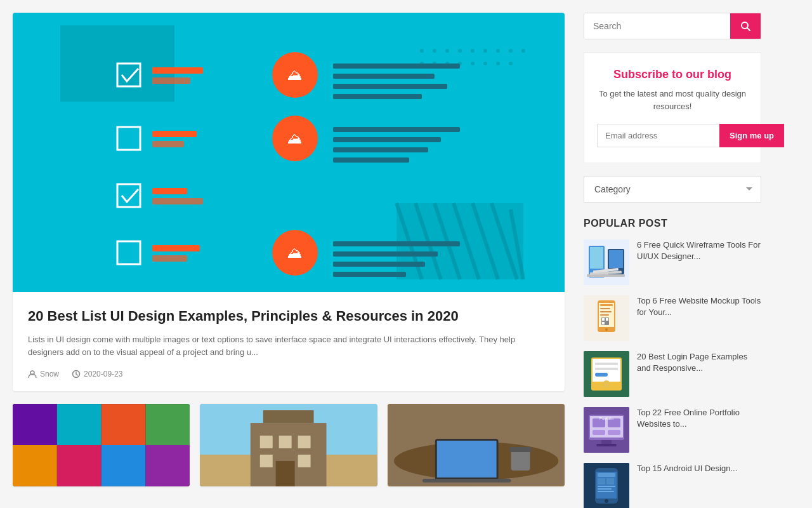  Describe the element at coordinates (745, 26) in the screenshot. I see `search-button` at that location.